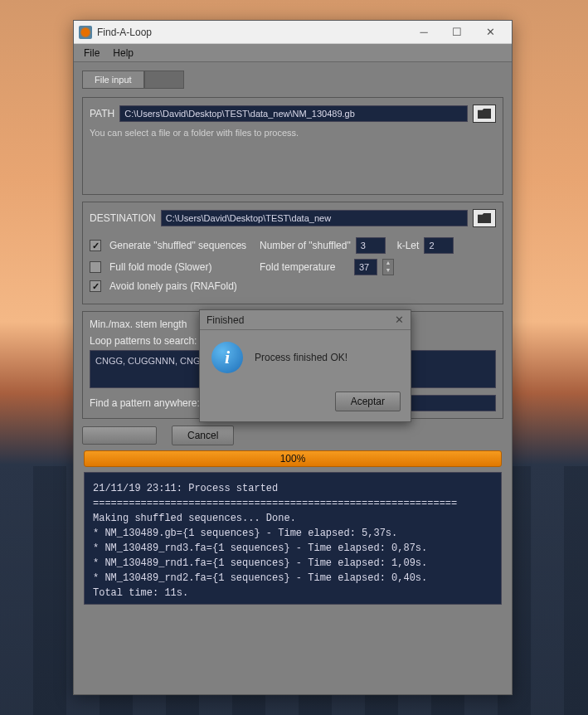 The width and height of the screenshot is (588, 715). I want to click on tab-file-input: File input, so click(113, 80).